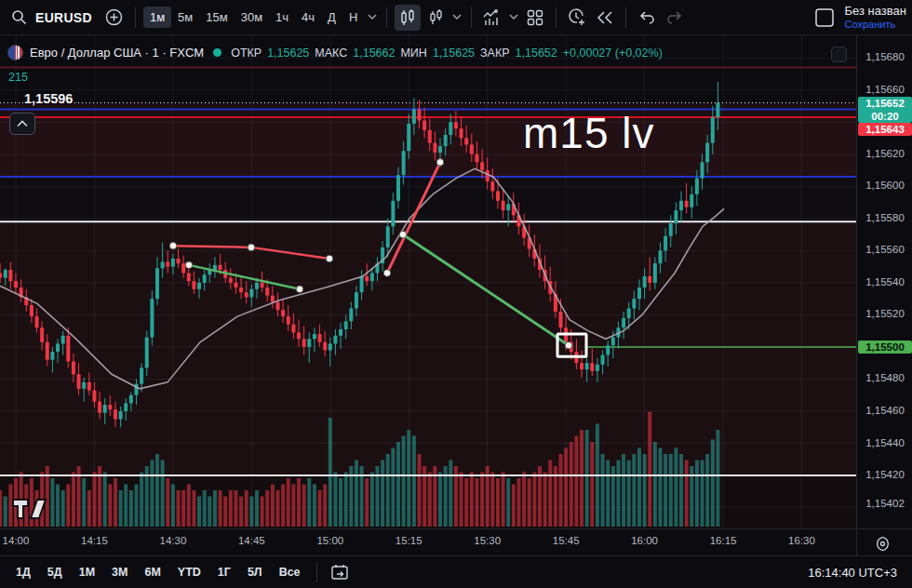 The width and height of the screenshot is (912, 588). I want to click on undo-icon, so click(647, 18).